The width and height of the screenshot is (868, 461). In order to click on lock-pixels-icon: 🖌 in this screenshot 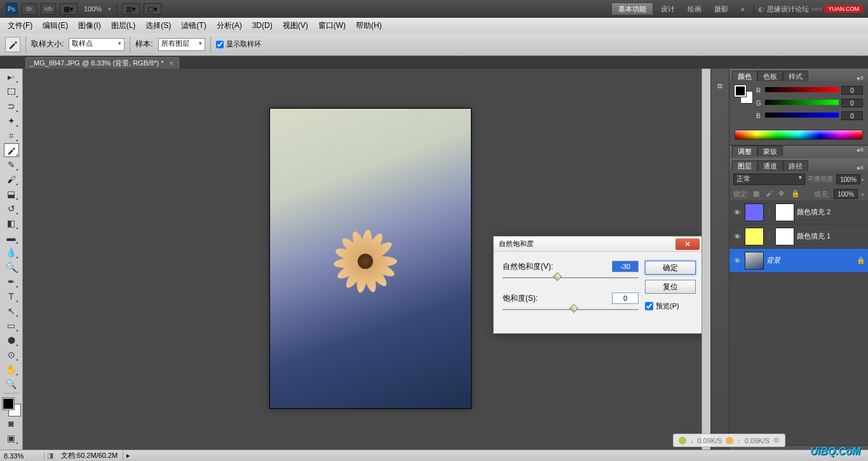, I will do `click(770, 194)`.